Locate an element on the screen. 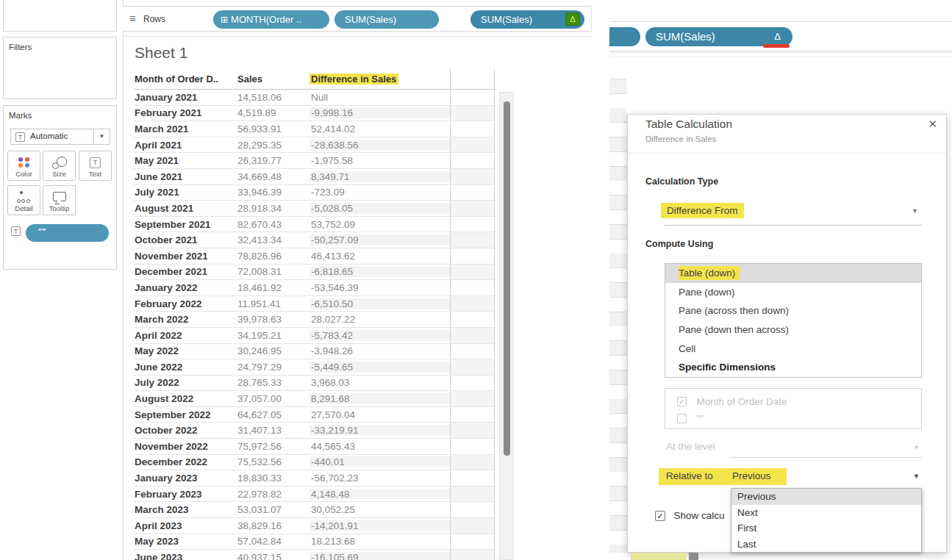 The width and height of the screenshot is (952, 560). mark-type-dropdown: T Automatic ▼ is located at coordinates (60, 137).